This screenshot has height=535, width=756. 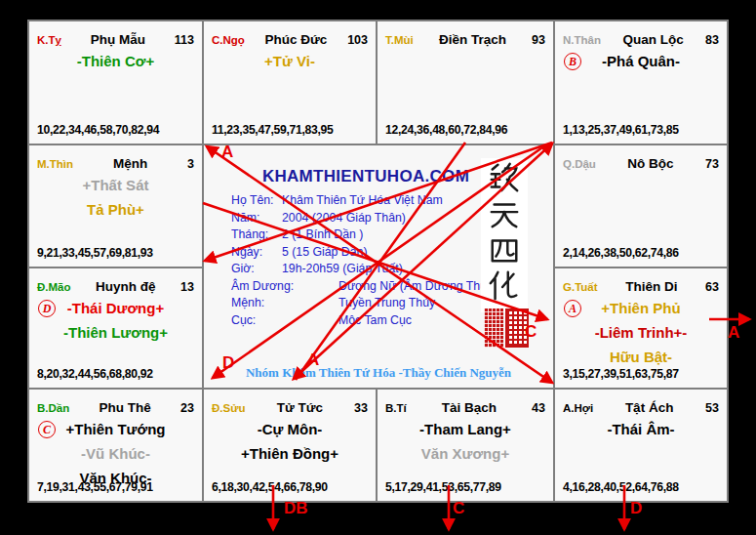 I want to click on palace-number: 93, so click(x=538, y=40).